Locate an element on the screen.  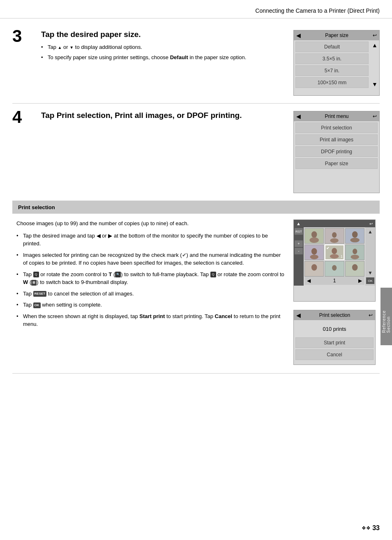
start-print-btn: Start print is located at coordinates (334, 343).